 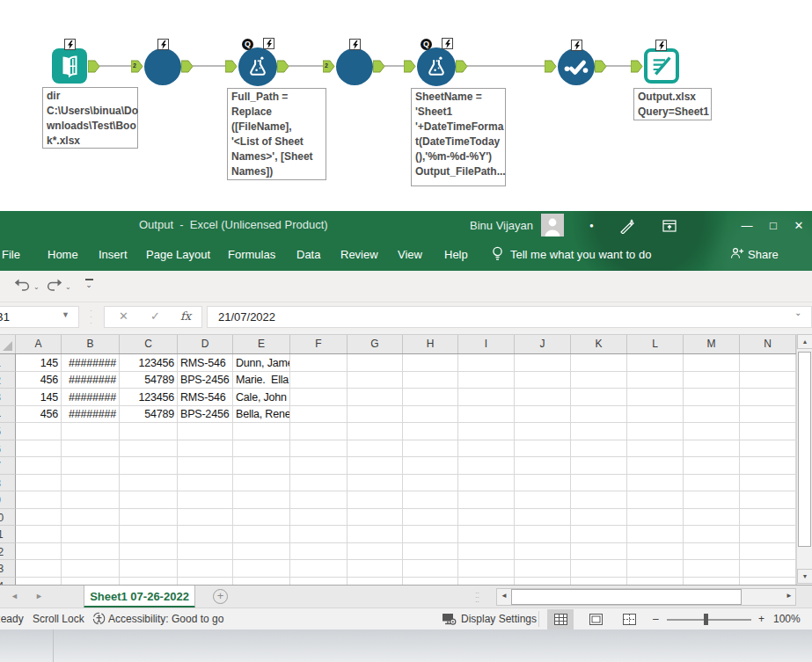 I want to click on close-button: ✕, so click(x=799, y=225).